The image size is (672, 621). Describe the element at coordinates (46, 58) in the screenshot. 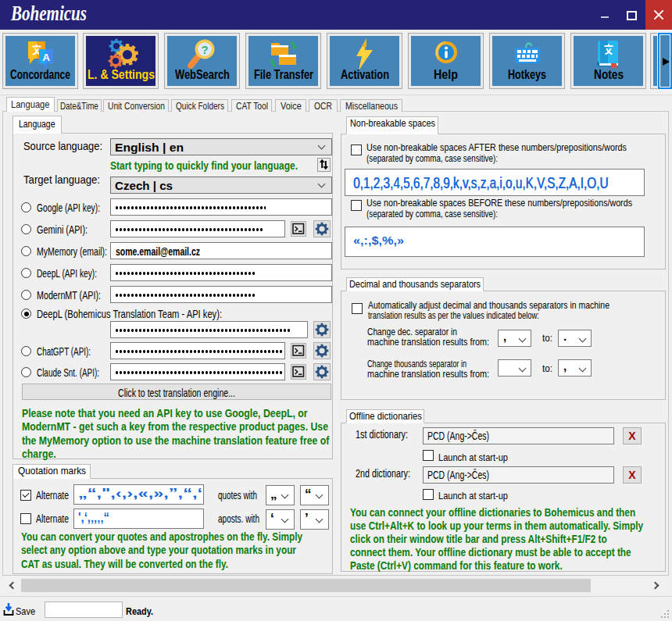

I see `svg-text: A` at that location.